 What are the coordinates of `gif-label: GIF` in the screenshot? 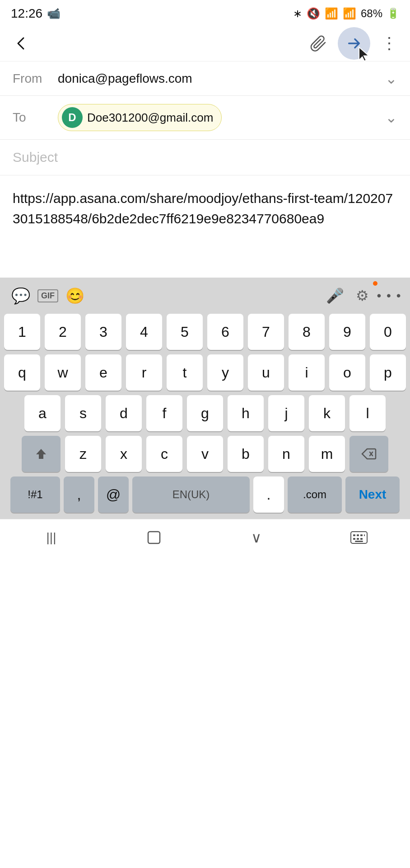 It's located at (48, 296).